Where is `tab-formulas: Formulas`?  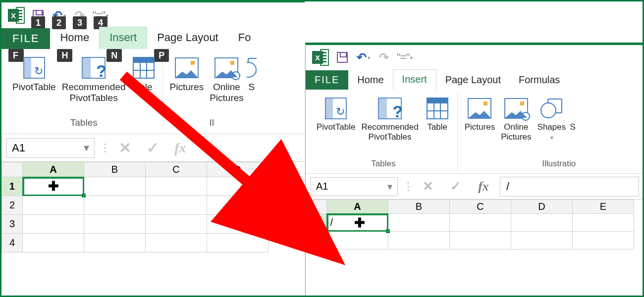
tab-formulas: Formulas is located at coordinates (539, 80).